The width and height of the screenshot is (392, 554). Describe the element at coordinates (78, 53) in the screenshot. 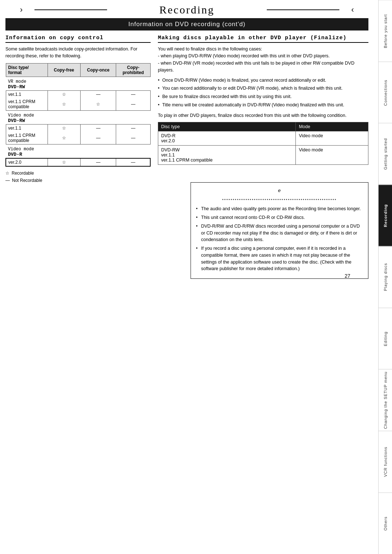

I see `copy-control-intro: Some satellite broadcasts include copy-p…` at that location.